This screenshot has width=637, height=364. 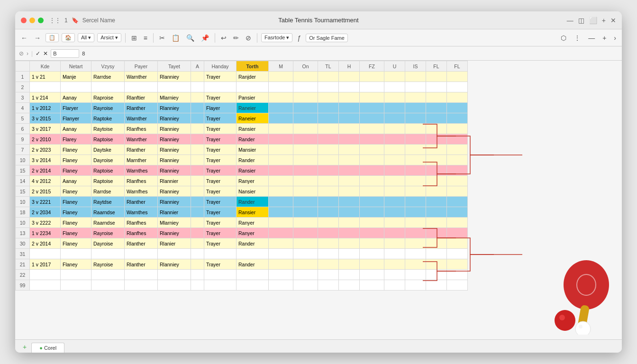 I want to click on table-row: 11 v 21ManjeRarrdseWarntherRlannieyTraye…, so click(x=242, y=77).